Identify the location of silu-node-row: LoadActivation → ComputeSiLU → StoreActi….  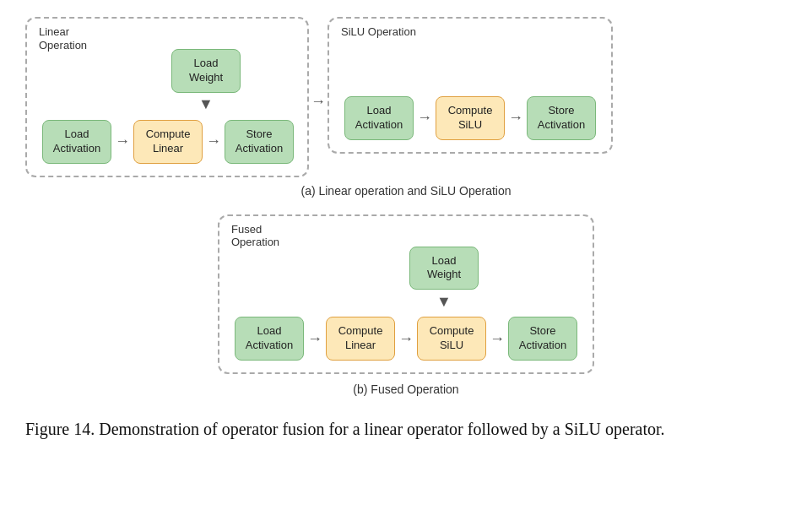
(470, 118).